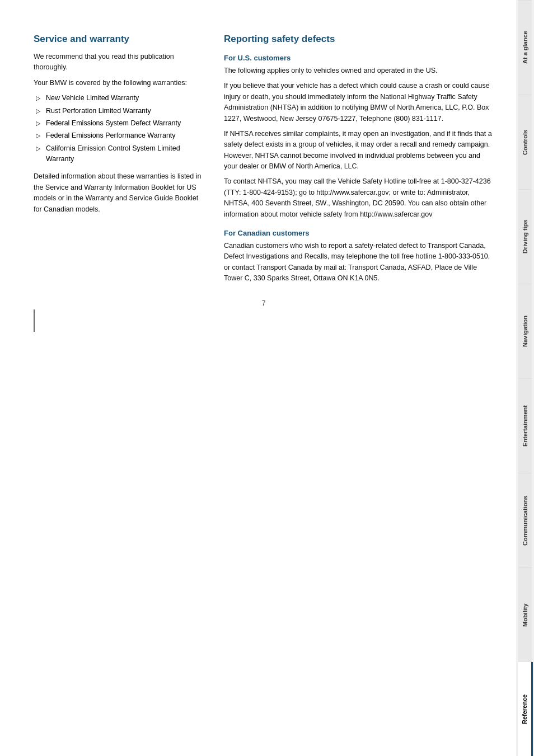 The image size is (534, 756). I want to click on page-number: 7, so click(264, 316).